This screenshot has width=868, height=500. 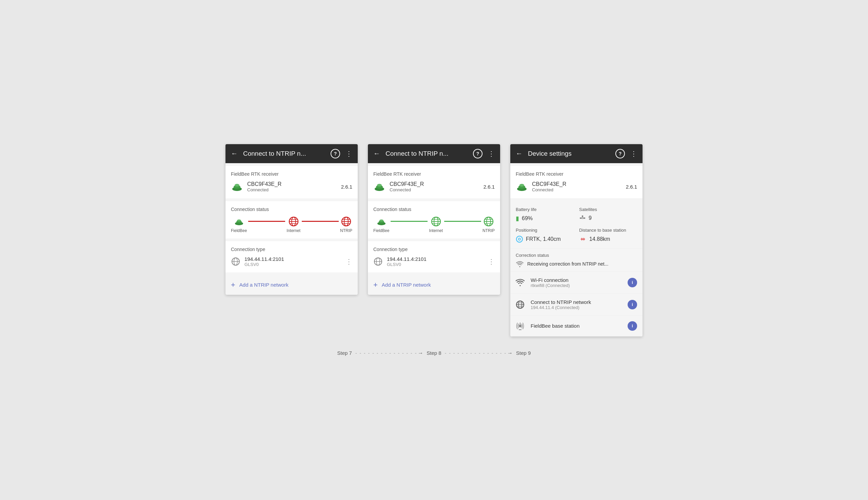 I want to click on wifi-menu-text: Wi-Fi connection rtkwifi8 (Connected), so click(x=577, y=283).